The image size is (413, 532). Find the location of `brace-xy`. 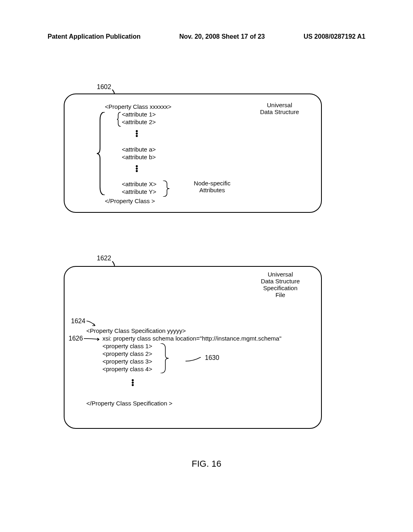

brace-xy is located at coordinates (173, 189).